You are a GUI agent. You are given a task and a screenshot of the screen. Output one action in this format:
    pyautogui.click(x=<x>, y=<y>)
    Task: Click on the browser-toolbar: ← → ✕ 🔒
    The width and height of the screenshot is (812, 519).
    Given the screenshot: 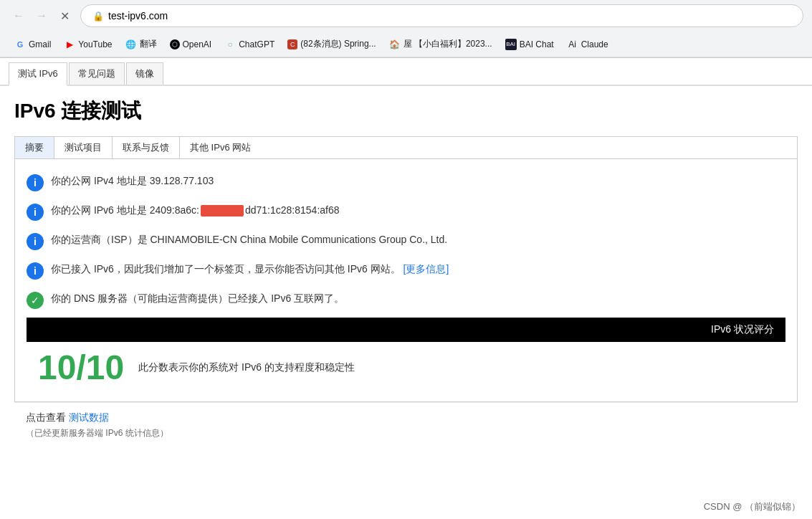 What is the action you would take?
    pyautogui.click(x=406, y=16)
    